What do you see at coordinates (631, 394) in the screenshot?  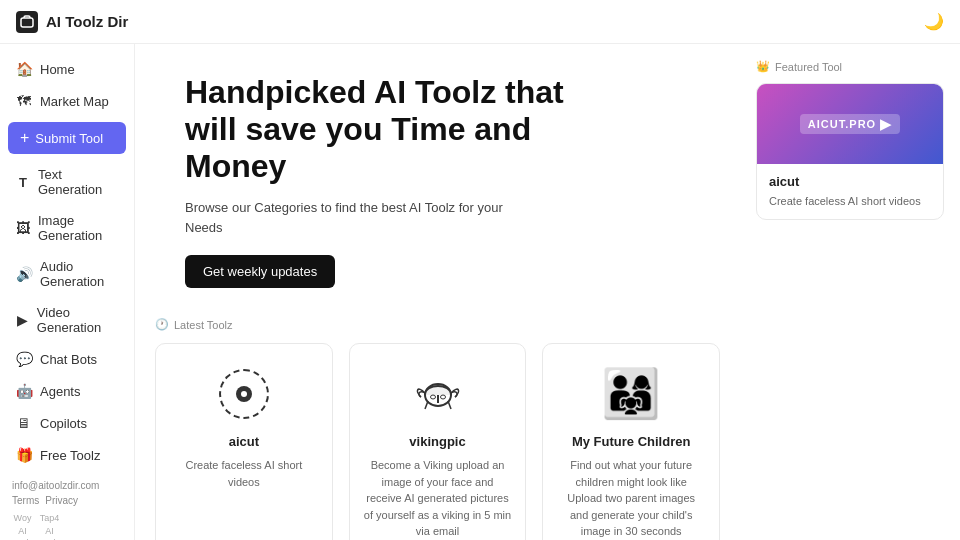 I see `future-children-card-icon: 👨‍👩‍👧` at bounding box center [631, 394].